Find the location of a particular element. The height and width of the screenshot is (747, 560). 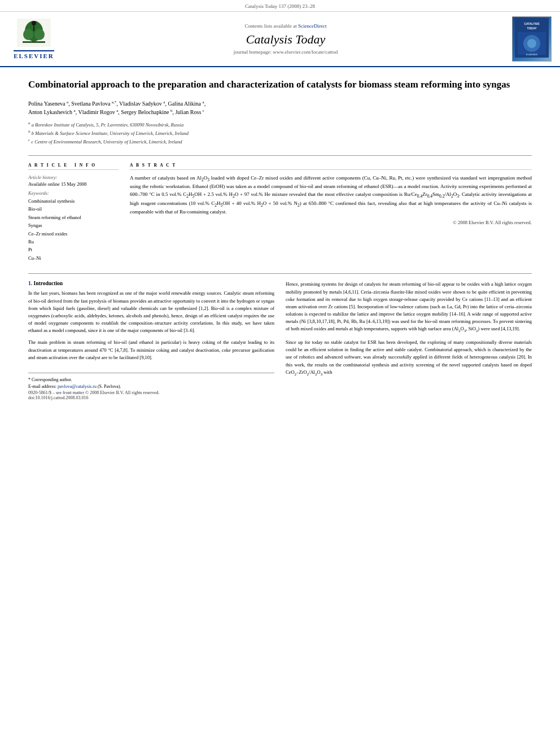

svg-text: CATALYSIS is located at coordinates (532, 24).